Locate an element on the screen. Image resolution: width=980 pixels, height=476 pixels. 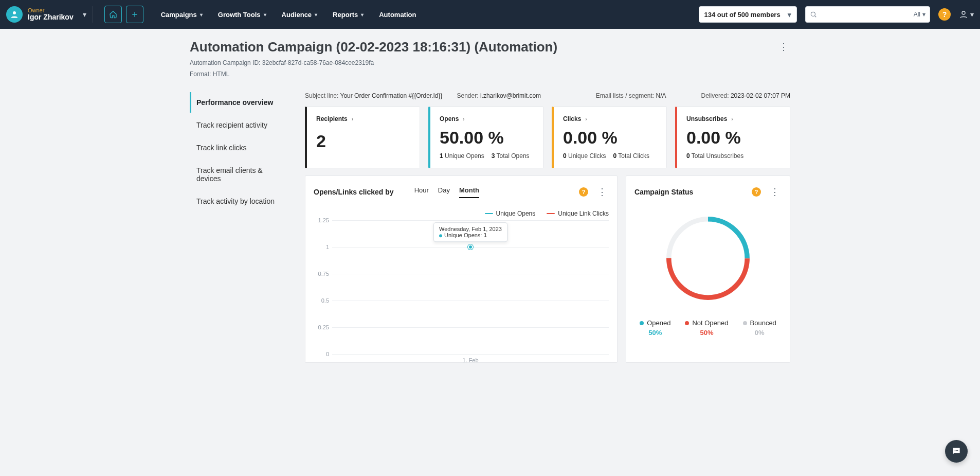
main-nav: Campaigns▾ Growth Tools▾ Audience▾ Repor… is located at coordinates (289, 14).